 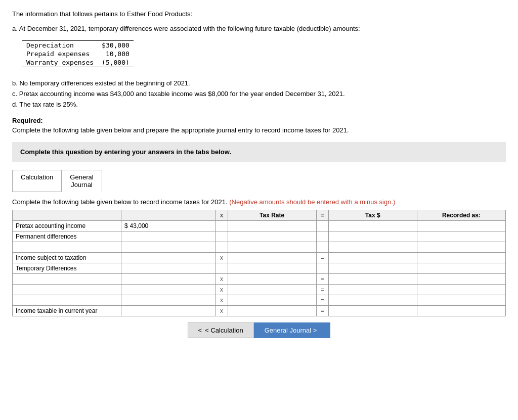 What do you see at coordinates (461, 226) in the screenshot?
I see `pretax-recorded-input` at bounding box center [461, 226].